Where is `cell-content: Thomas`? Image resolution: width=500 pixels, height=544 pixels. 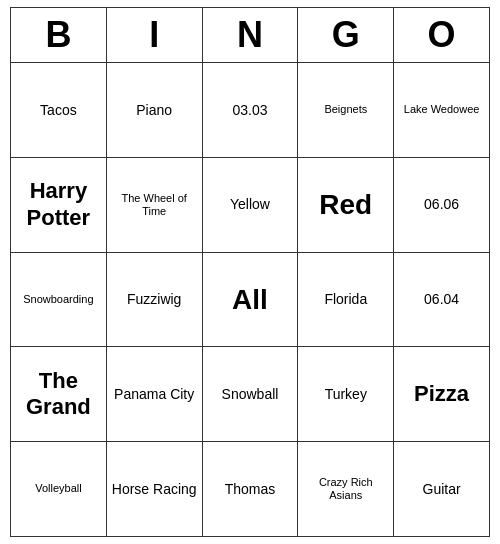
cell-content: Thomas is located at coordinates (250, 490).